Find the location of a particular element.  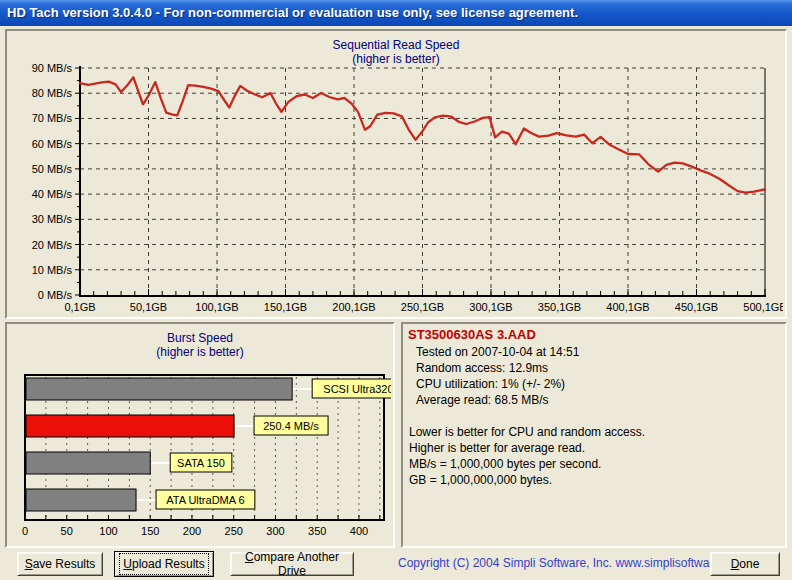

x-tick-label: 500,1GB is located at coordinates (763, 307).